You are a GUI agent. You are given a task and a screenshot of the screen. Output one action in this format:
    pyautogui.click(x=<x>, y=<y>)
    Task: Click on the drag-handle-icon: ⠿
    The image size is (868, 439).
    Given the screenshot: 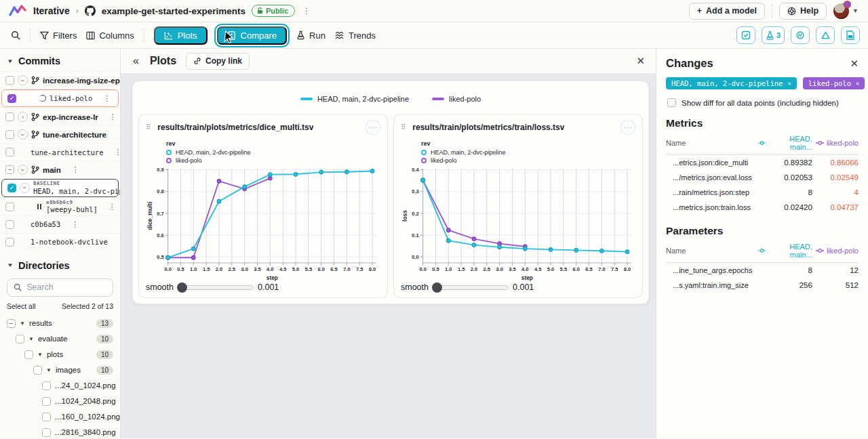 What is the action you would take?
    pyautogui.click(x=403, y=127)
    